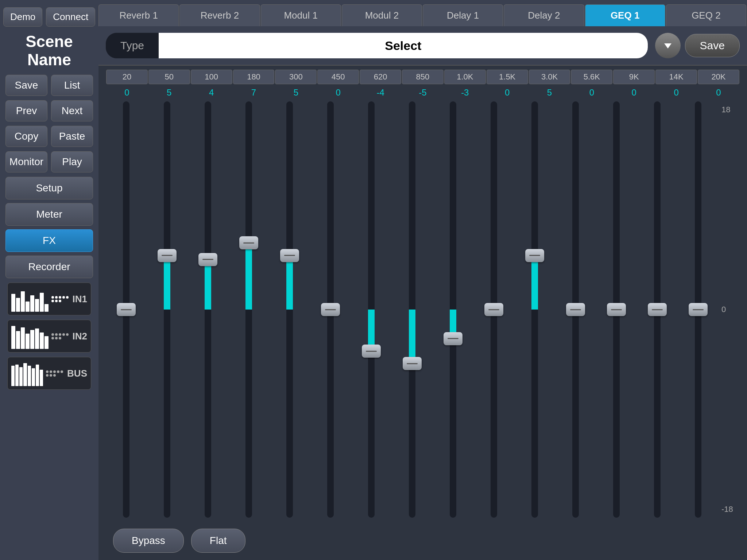 The image size is (747, 560). Describe the element at coordinates (712, 46) in the screenshot. I see `type-save-button: Save` at that location.